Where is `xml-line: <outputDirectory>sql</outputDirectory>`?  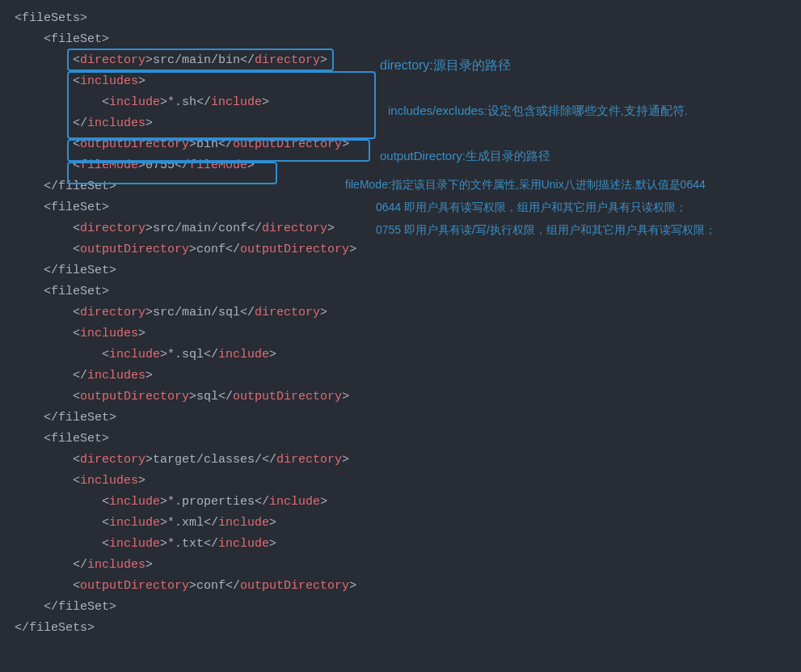
xml-line: <outputDirectory>sql</outputDirectory> is located at coordinates (182, 396).